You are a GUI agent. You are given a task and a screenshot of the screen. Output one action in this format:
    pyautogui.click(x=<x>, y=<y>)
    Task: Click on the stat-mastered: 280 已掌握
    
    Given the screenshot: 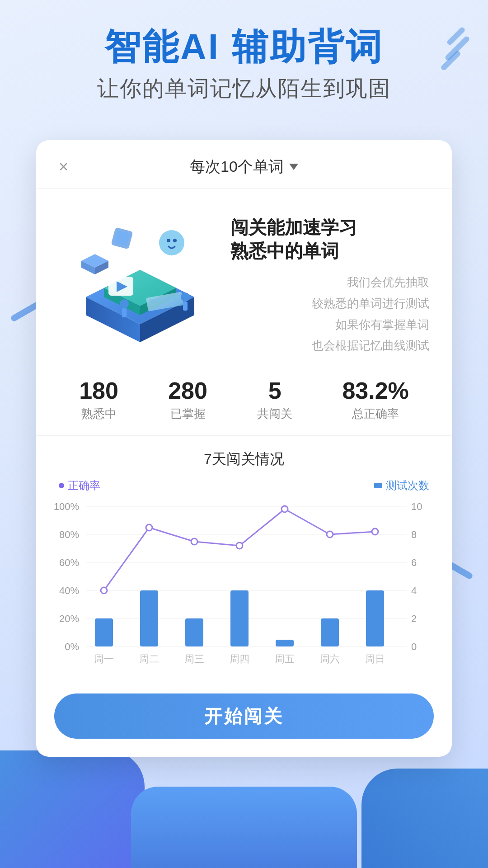 What is the action you would take?
    pyautogui.click(x=188, y=401)
    